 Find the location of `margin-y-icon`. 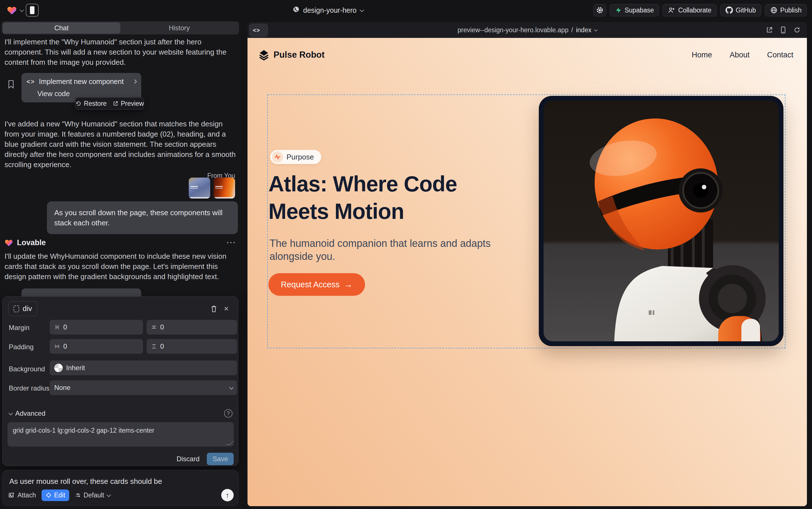

margin-y-icon is located at coordinates (154, 327).